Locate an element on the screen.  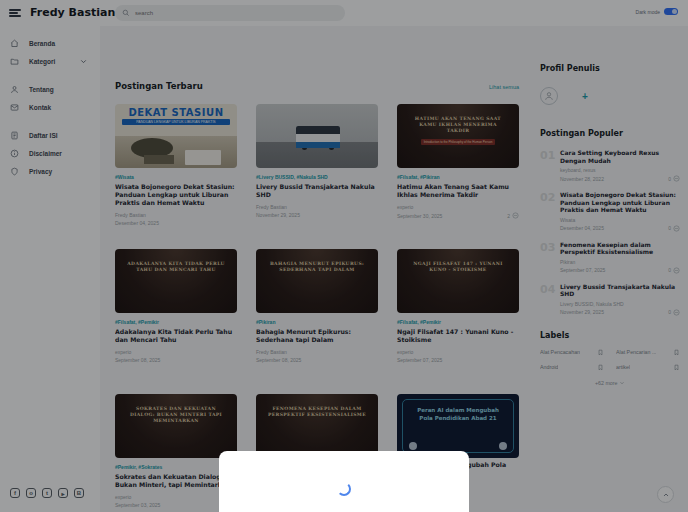
loading-modal is located at coordinates (344, 482).